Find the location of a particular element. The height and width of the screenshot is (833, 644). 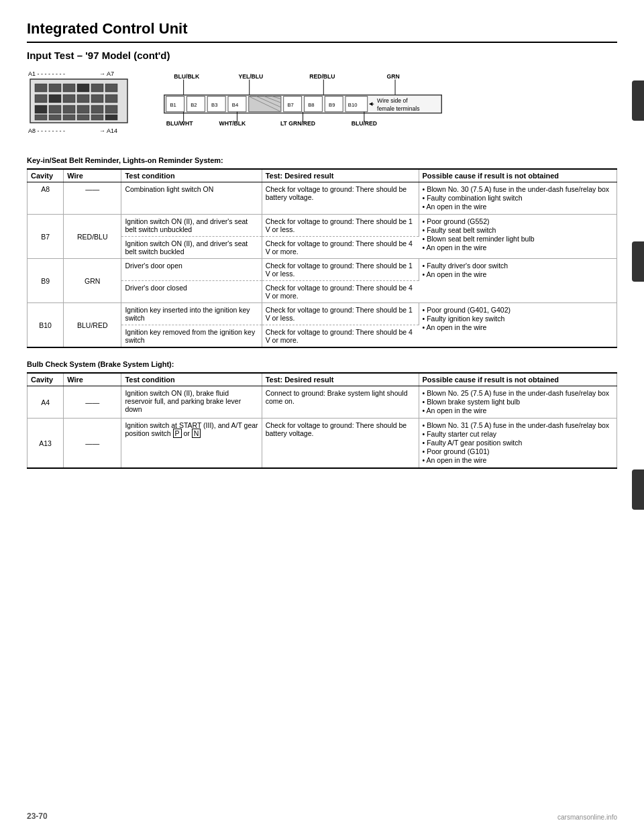

bullet-list: Poor ground (G401, G402) Faulty ignition… is located at coordinates (518, 319).